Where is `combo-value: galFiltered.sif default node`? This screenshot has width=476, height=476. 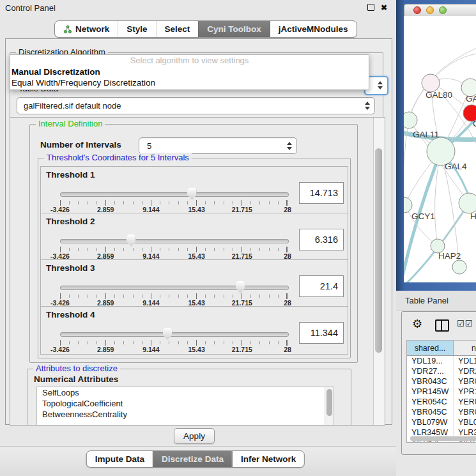 combo-value: galFiltered.sif default node is located at coordinates (190, 106).